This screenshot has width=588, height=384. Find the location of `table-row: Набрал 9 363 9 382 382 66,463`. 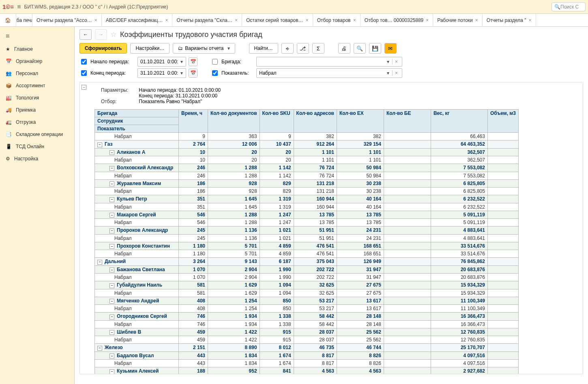

table-row: Набрал 9 363 9 382 382 66,463 is located at coordinates (307, 136).